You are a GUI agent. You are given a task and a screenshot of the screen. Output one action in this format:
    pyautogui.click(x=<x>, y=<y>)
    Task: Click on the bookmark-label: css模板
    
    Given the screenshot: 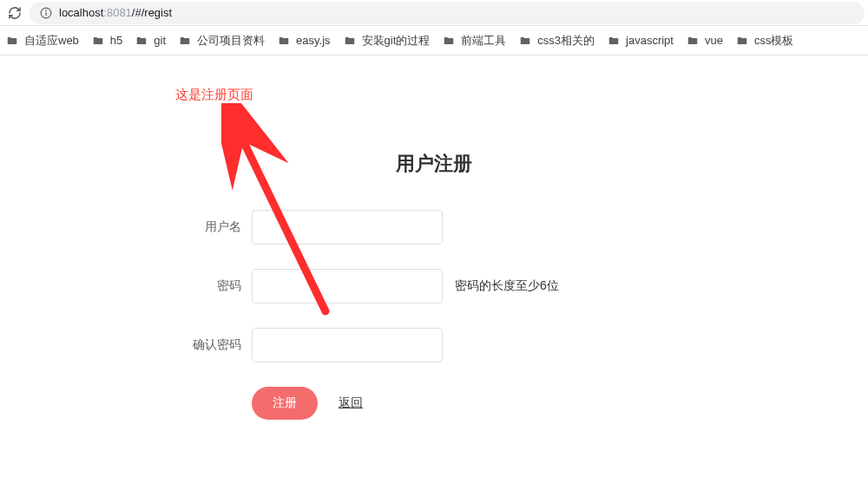 What is the action you would take?
    pyautogui.click(x=774, y=41)
    